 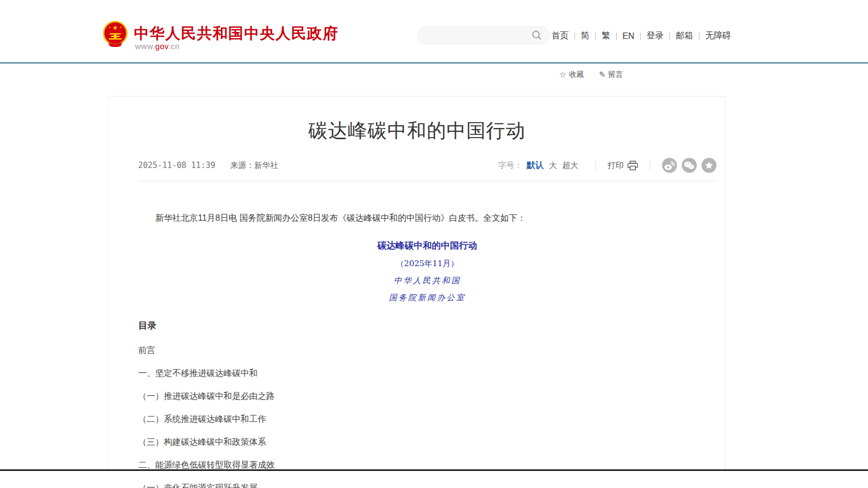 What do you see at coordinates (571, 75) in the screenshot?
I see `favorite-button: ☆ 收藏` at bounding box center [571, 75].